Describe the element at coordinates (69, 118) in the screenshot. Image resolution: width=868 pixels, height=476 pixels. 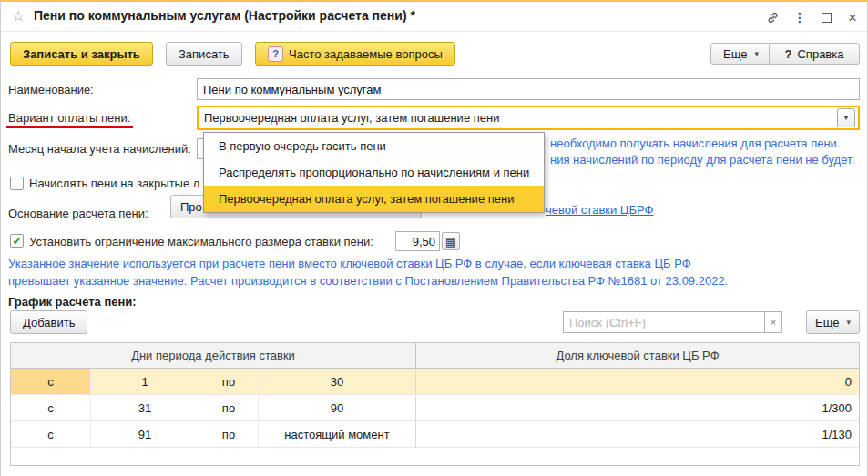
I see `payment-variant-label: Вариант оплаты пени:` at that location.